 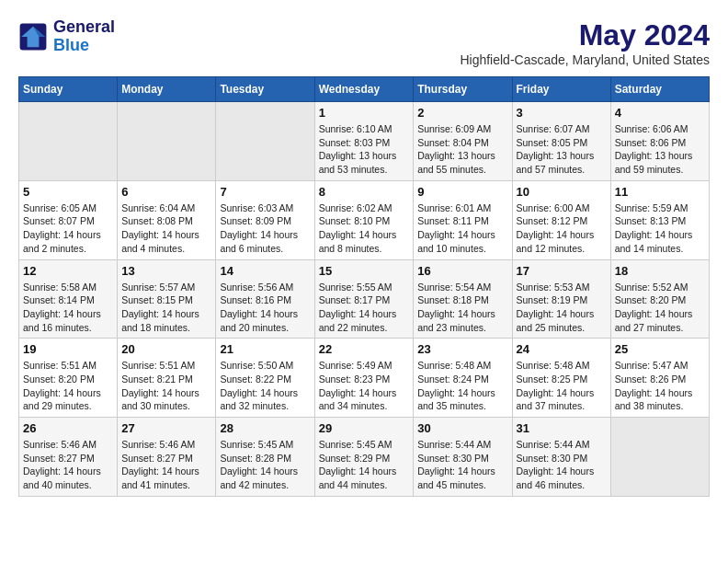 What do you see at coordinates (660, 220) in the screenshot?
I see `calendar-cell: 11 Sunrise: 5:59 AMSunset: 8:13 PMDaylig…` at bounding box center [660, 220].